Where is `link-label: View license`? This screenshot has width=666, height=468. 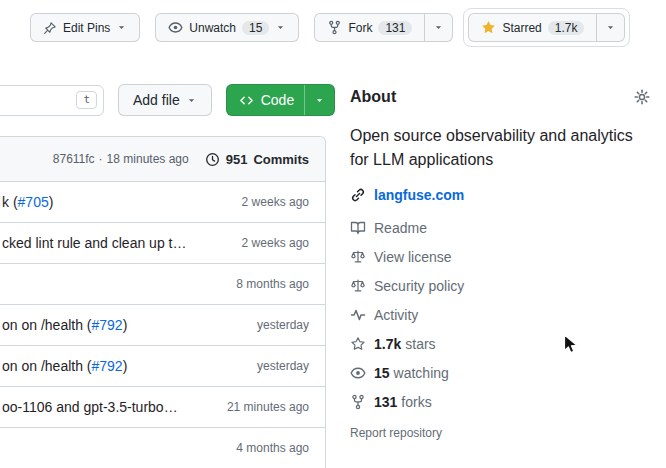 link-label: View license is located at coordinates (413, 257).